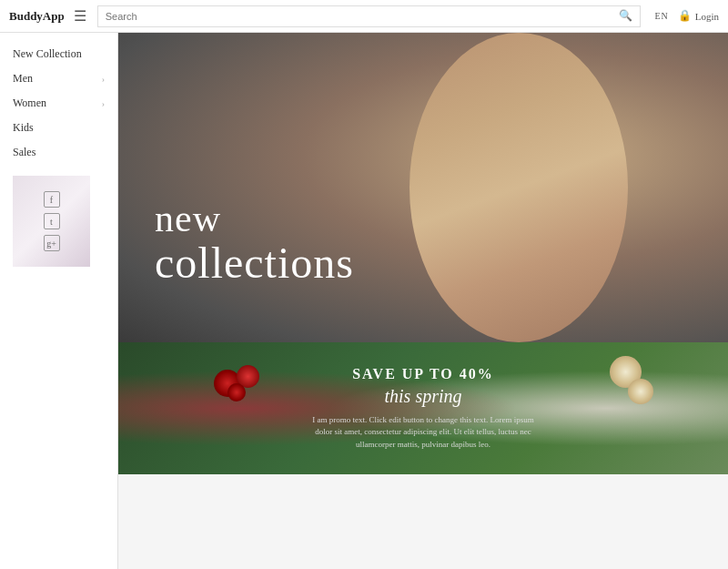  What do you see at coordinates (52, 199) in the screenshot?
I see `facebook-icon: f` at bounding box center [52, 199].